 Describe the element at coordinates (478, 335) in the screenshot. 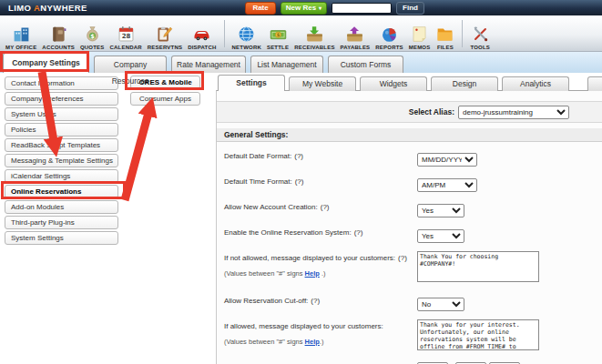

I see `allowed-message-textarea: Thank you for your interest. Unfortunate…` at that location.